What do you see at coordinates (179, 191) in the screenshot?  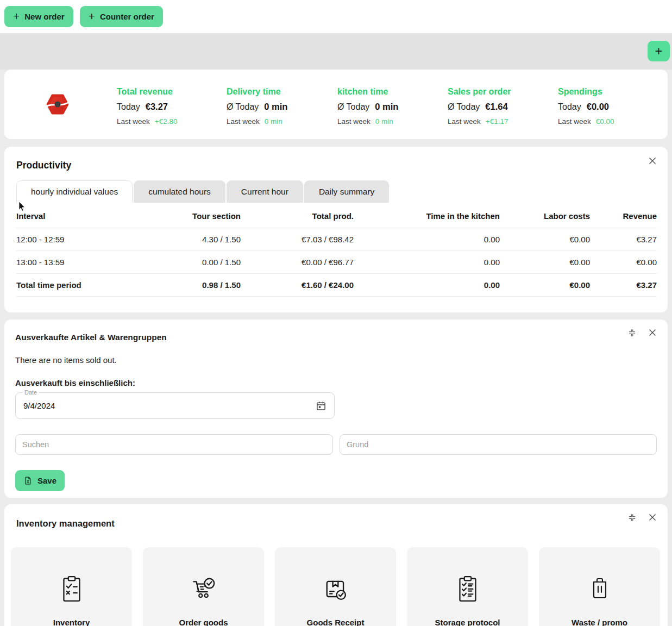 I see `tab-cumulated-hours: cumulated hours` at bounding box center [179, 191].